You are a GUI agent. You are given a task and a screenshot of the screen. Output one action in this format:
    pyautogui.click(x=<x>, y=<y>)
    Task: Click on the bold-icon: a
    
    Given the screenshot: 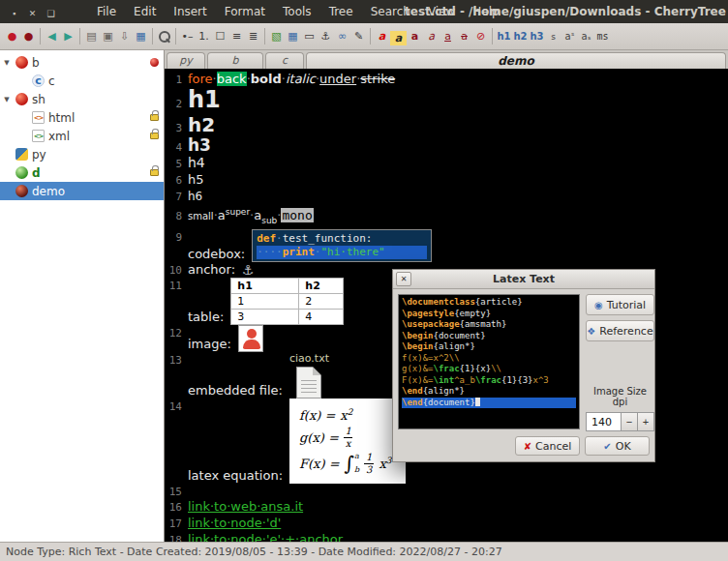 What is the action you would take?
    pyautogui.click(x=414, y=37)
    